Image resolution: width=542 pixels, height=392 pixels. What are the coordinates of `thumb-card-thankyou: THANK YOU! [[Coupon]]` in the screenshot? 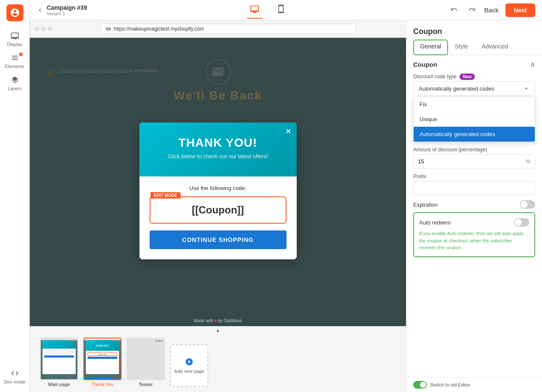 It's located at (102, 359).